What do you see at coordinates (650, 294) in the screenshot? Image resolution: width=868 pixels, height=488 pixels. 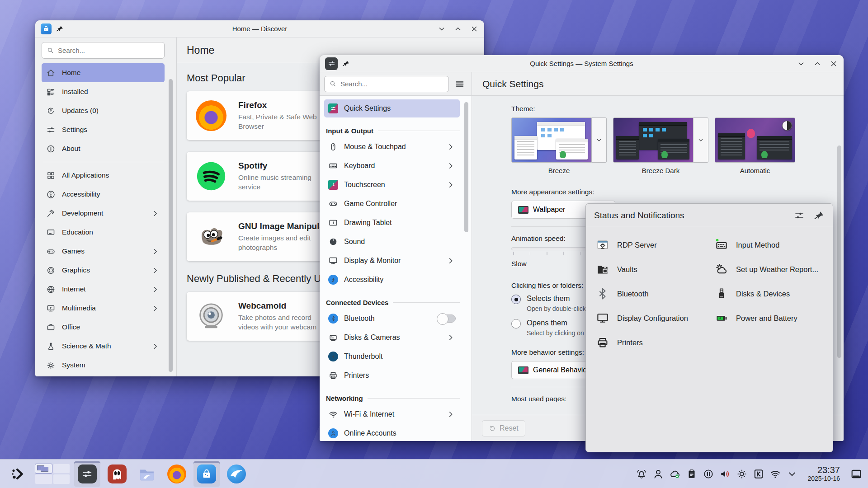 I see `popup-item-bluetooth: Bluetooth` at bounding box center [650, 294].